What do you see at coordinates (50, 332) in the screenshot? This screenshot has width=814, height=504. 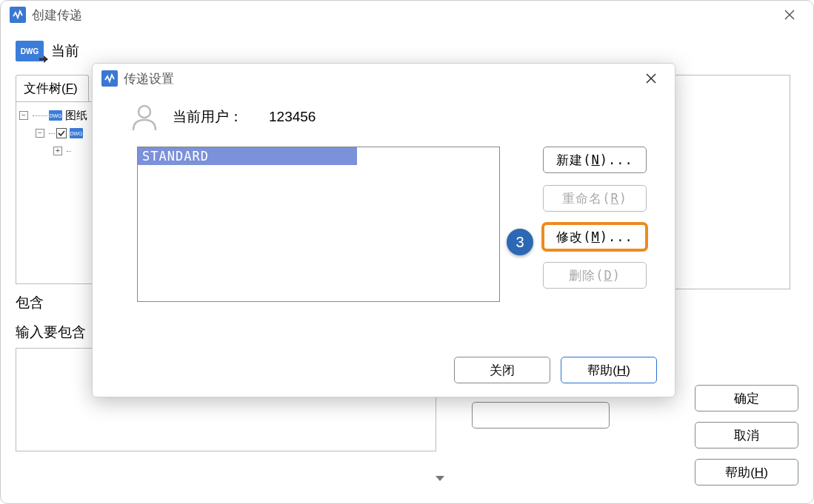 I see `notes-label: 输入要包含` at bounding box center [50, 332].